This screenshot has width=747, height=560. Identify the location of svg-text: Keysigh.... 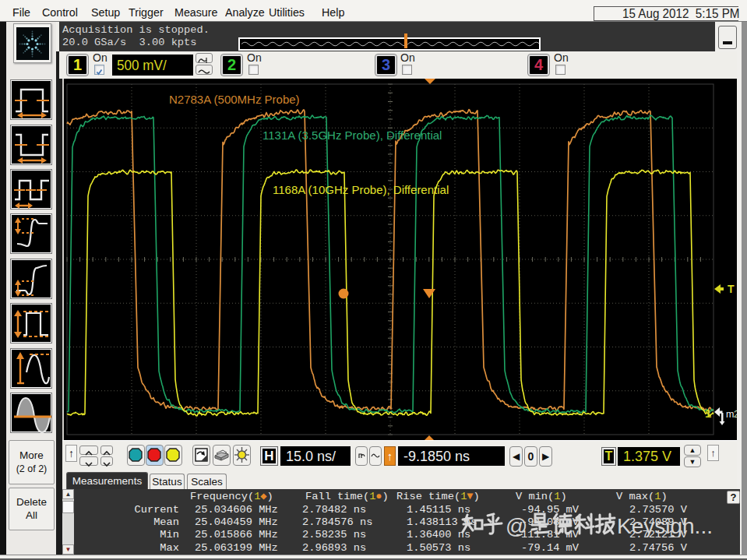
(665, 526).